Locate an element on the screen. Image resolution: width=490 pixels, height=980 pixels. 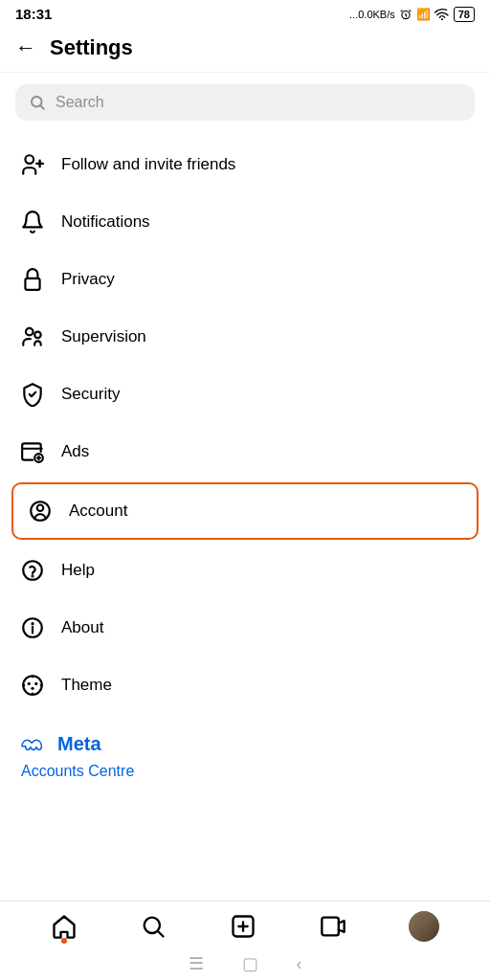
nav-profile is located at coordinates (424, 926).